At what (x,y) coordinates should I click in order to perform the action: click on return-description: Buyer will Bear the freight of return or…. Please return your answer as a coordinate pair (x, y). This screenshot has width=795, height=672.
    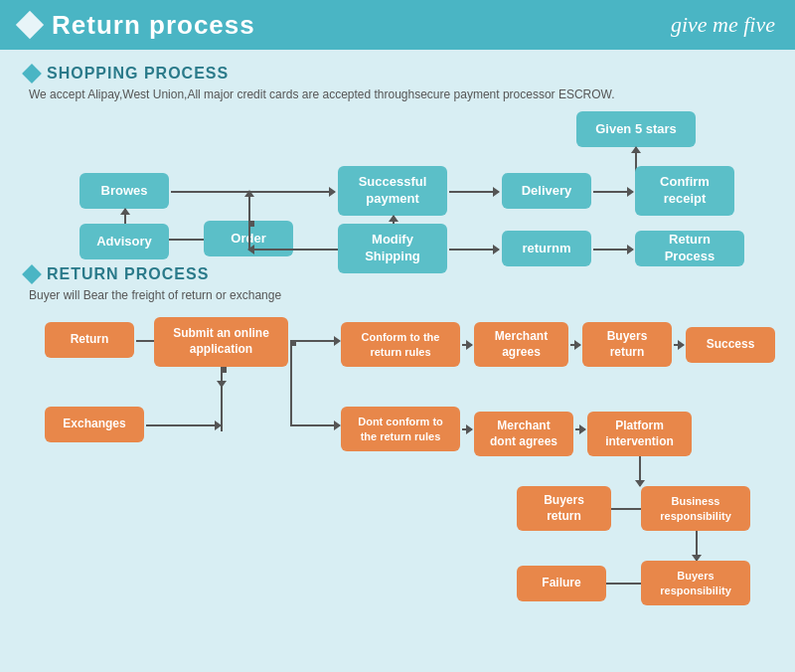
    Looking at the image, I should click on (399, 295).